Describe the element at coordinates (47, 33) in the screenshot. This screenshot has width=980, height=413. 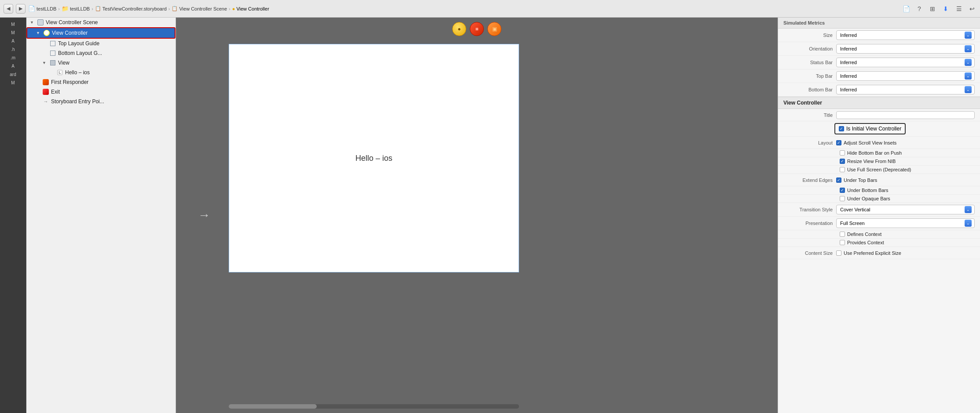
I see `vc-scene-icon` at that location.